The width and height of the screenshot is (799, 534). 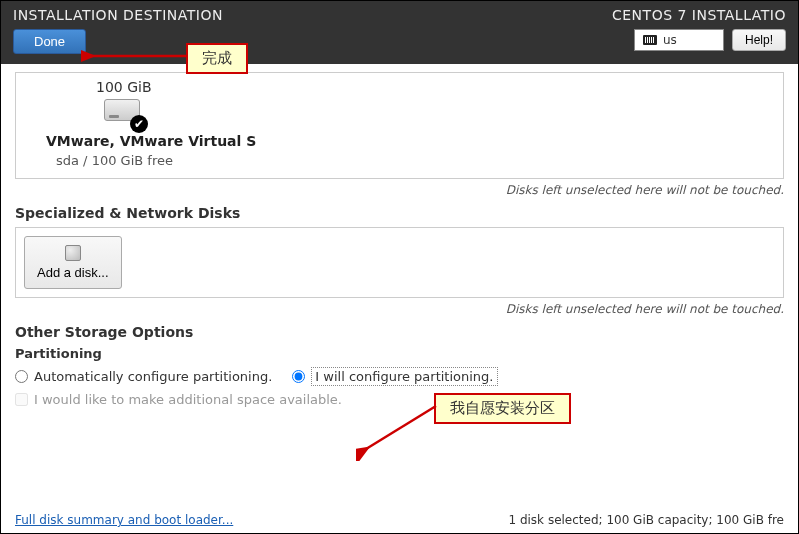 I want to click on disk-detail-label: sda / 100 GiB free, so click(x=114, y=160).